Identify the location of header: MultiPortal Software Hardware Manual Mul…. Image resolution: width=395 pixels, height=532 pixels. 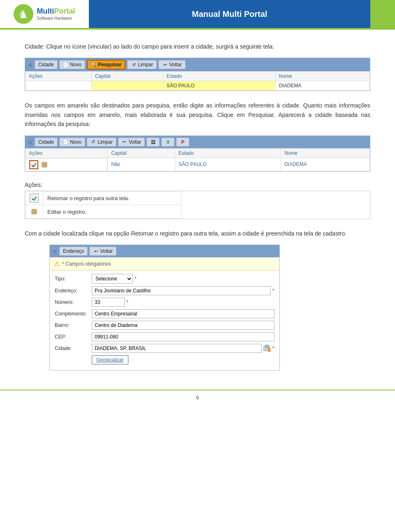
(198, 15).